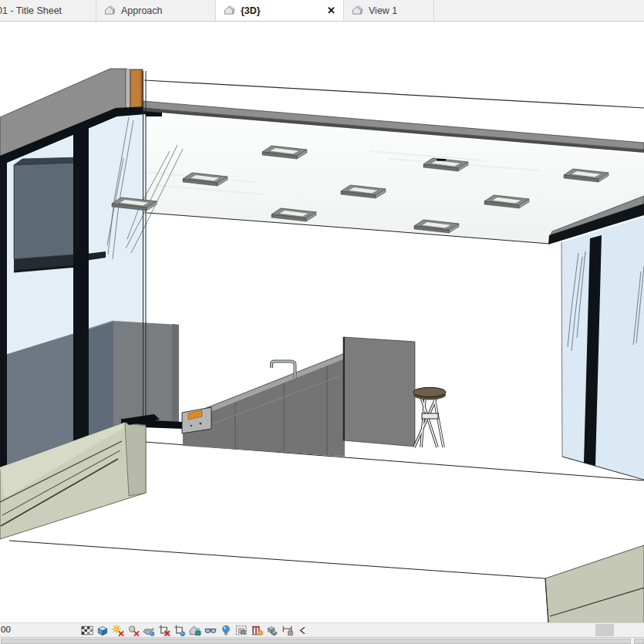  Describe the element at coordinates (316, 642) in the screenshot. I see `scrollbar-thumb` at that location.